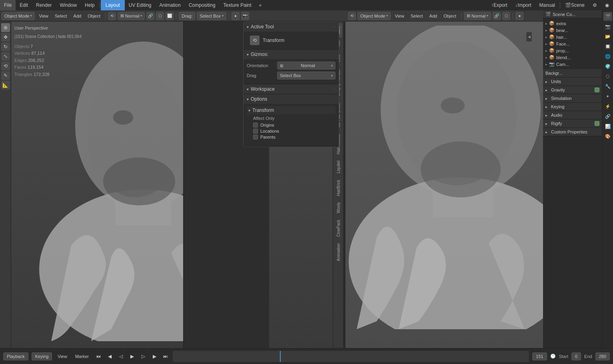 The height and width of the screenshot is (364, 613). Describe the element at coordinates (113, 5) in the screenshot. I see `tab-layout: Layout` at that location.